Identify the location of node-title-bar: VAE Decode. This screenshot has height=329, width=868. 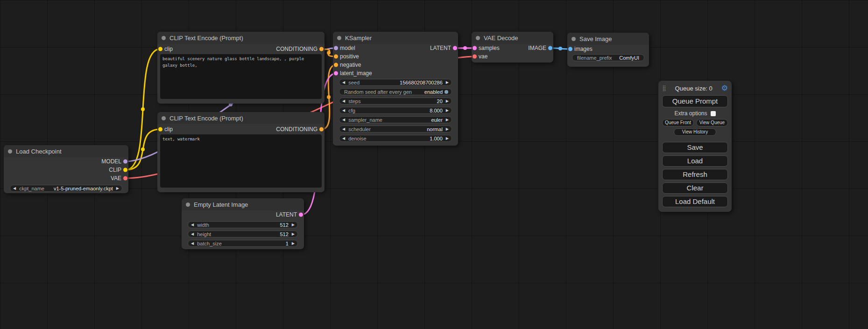
(513, 38).